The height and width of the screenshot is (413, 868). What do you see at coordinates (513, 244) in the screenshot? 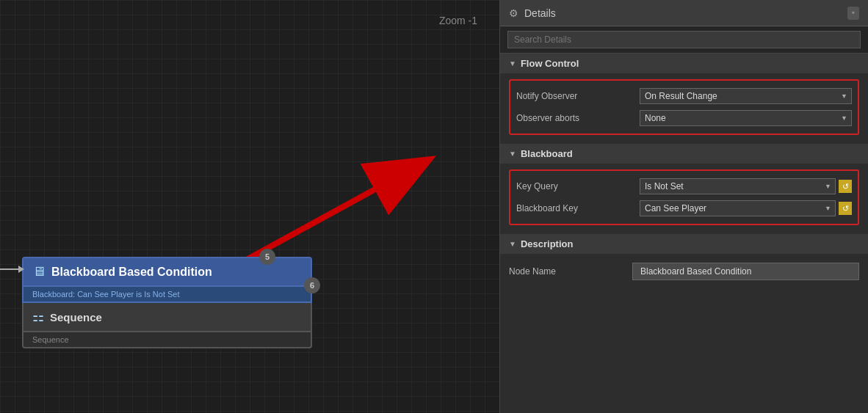
I see `description-collapse-icon: ▼` at bounding box center [513, 244].